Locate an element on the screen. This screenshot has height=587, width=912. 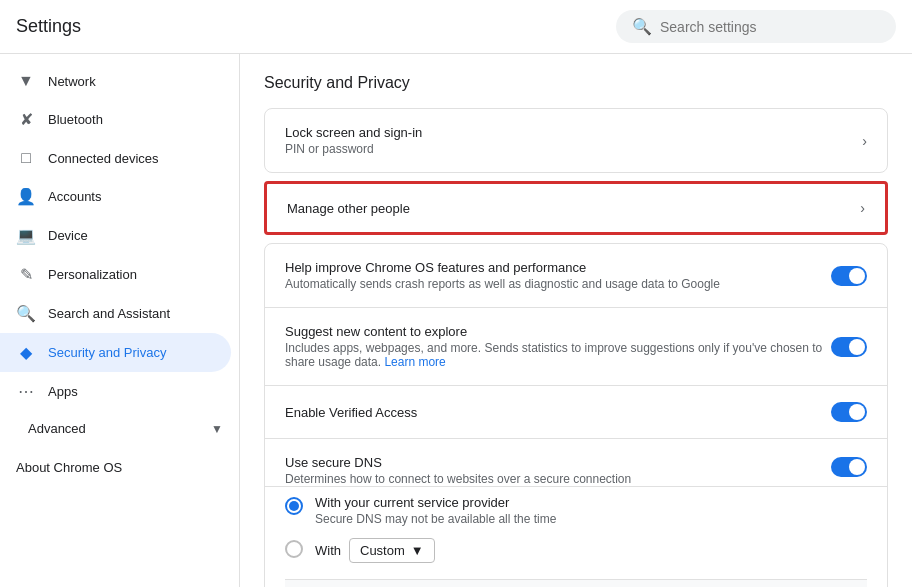
sidebar-item-label: Connected devices is located at coordinates (104, 158).